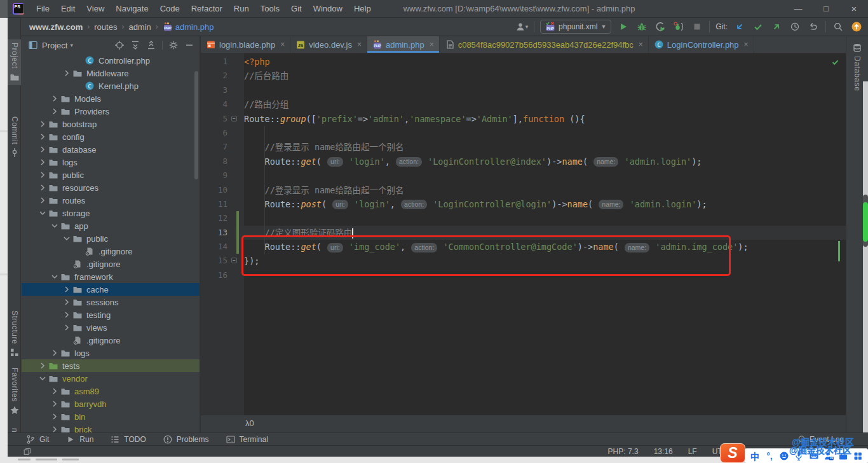  I want to click on tree-item-providers: Providers, so click(111, 111).